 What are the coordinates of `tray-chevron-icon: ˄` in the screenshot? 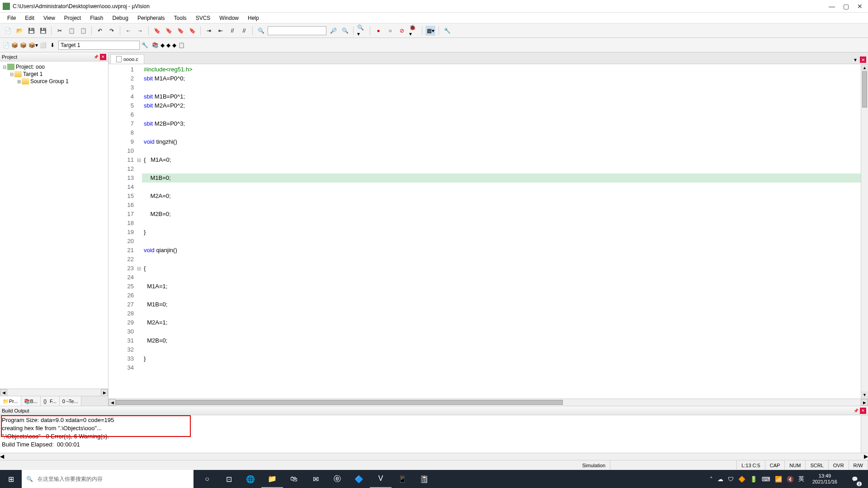 It's located at (712, 479).